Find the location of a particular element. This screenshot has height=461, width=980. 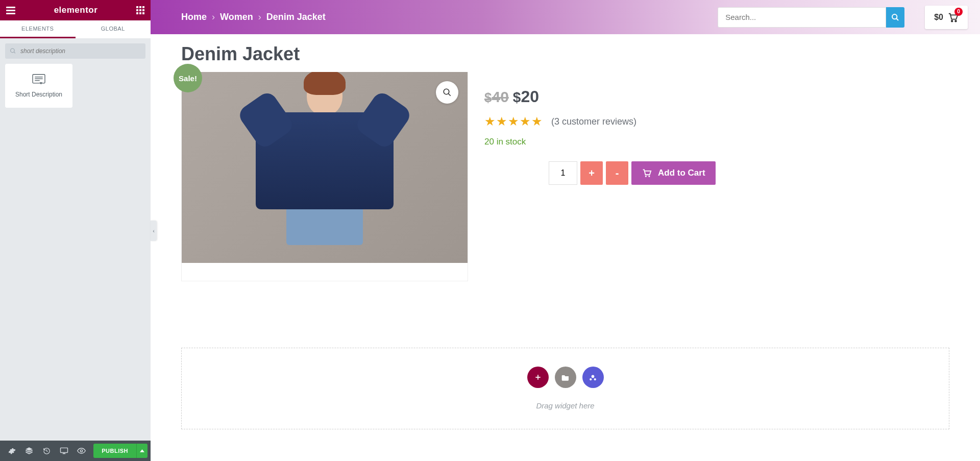

breadcrumb-women: Women is located at coordinates (237, 17).